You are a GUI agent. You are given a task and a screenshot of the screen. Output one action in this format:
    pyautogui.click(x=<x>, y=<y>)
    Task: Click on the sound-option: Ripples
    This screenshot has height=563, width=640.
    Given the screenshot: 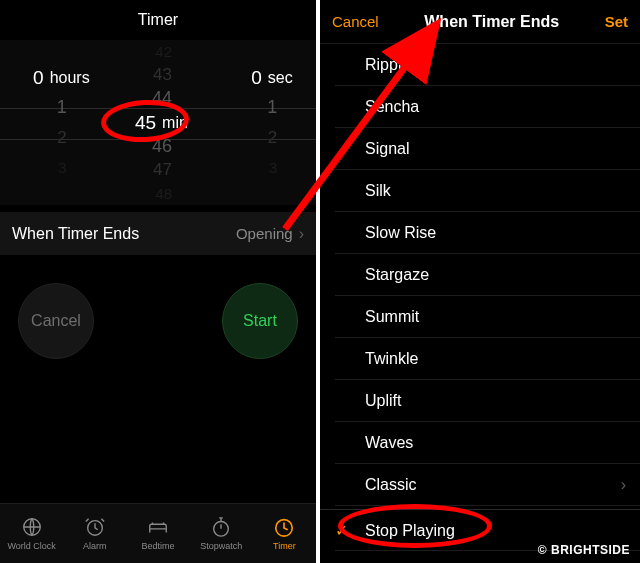 What is the action you would take?
    pyautogui.click(x=480, y=65)
    